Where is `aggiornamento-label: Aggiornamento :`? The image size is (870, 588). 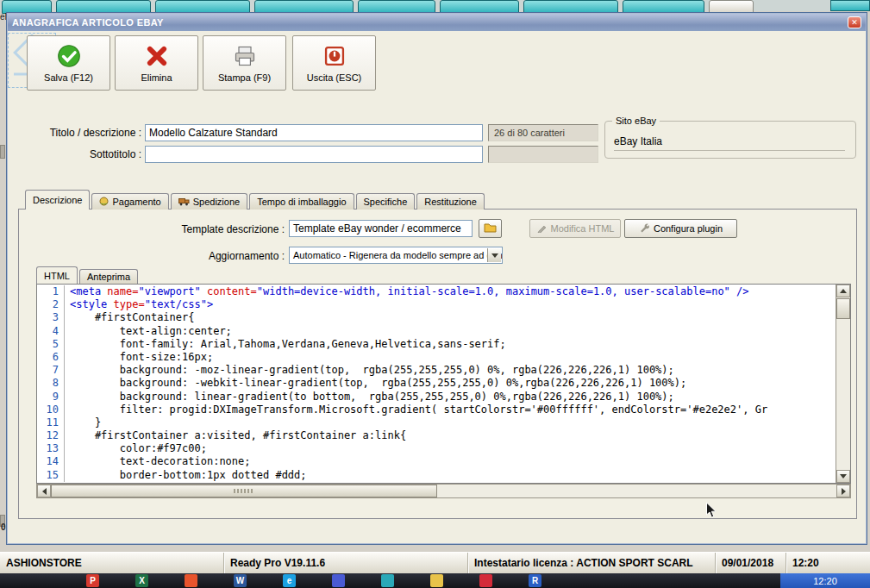
aggiornamento-label: Aggiornamento : is located at coordinates (152, 256).